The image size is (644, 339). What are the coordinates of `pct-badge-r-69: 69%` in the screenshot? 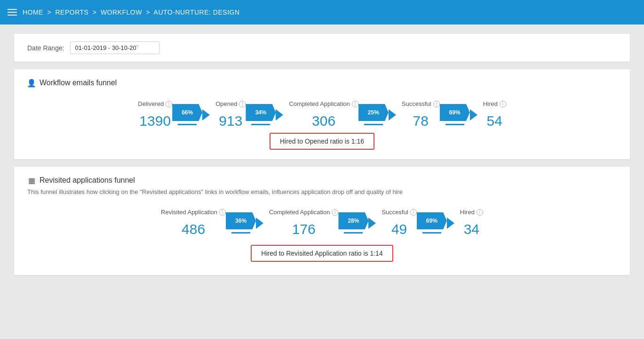 It's located at (432, 221).